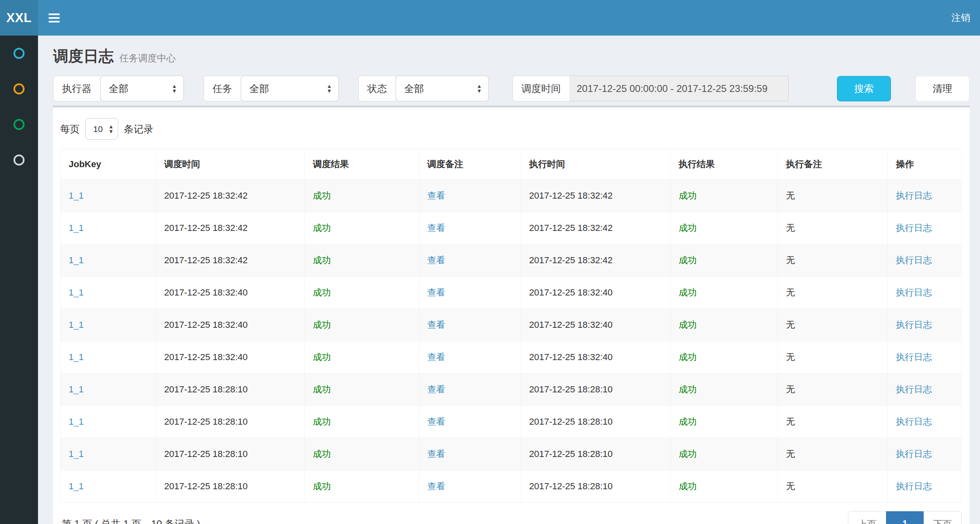 The height and width of the screenshot is (524, 980). I want to click on page-length-select: 10 ▲▼, so click(102, 129).